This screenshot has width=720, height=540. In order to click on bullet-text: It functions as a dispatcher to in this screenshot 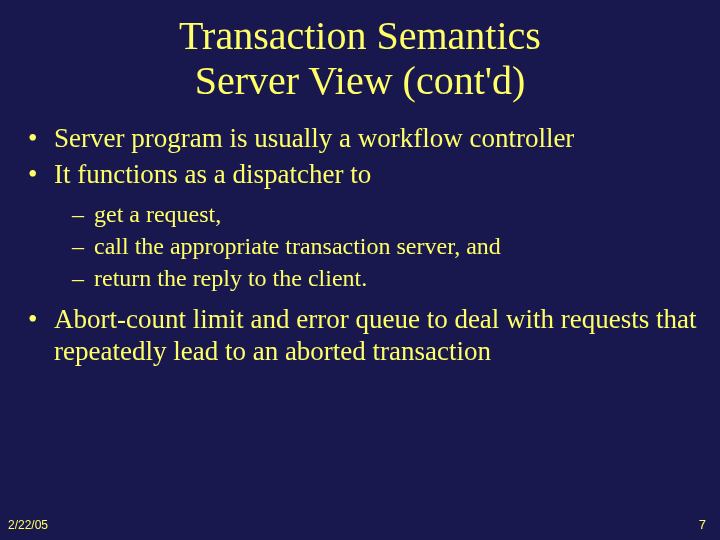, I will do `click(212, 174)`.